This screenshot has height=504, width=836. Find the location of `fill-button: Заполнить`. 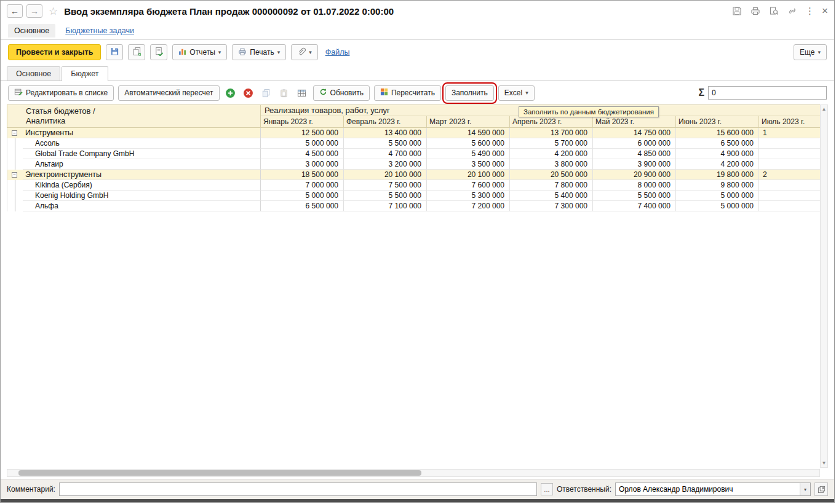

fill-button: Заполнить is located at coordinates (470, 93).